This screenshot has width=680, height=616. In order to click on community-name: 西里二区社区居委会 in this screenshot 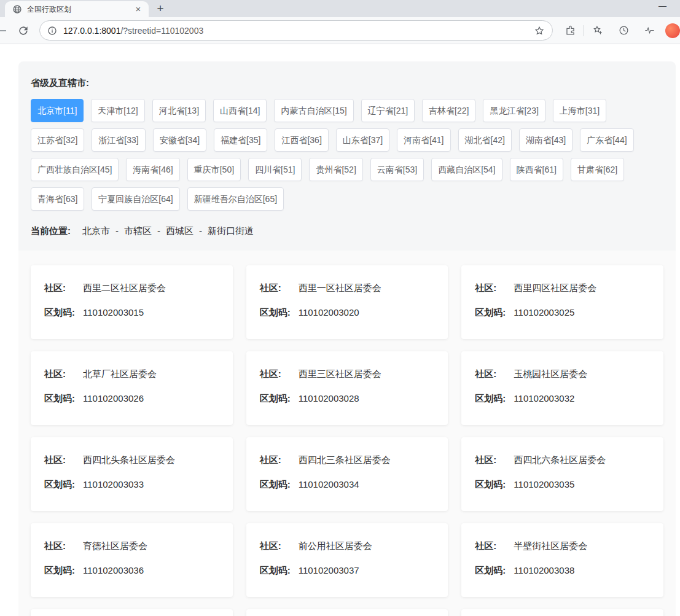, I will do `click(124, 287)`.